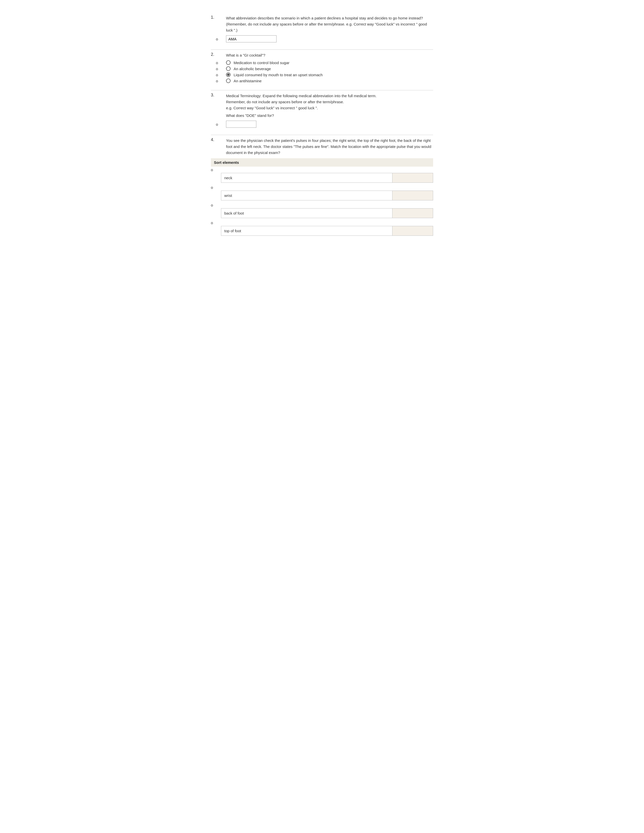 This screenshot has width=644, height=833. I want to click on q2-option-3: o Liquid consumed by mouth to treat an u…, so click(322, 75).